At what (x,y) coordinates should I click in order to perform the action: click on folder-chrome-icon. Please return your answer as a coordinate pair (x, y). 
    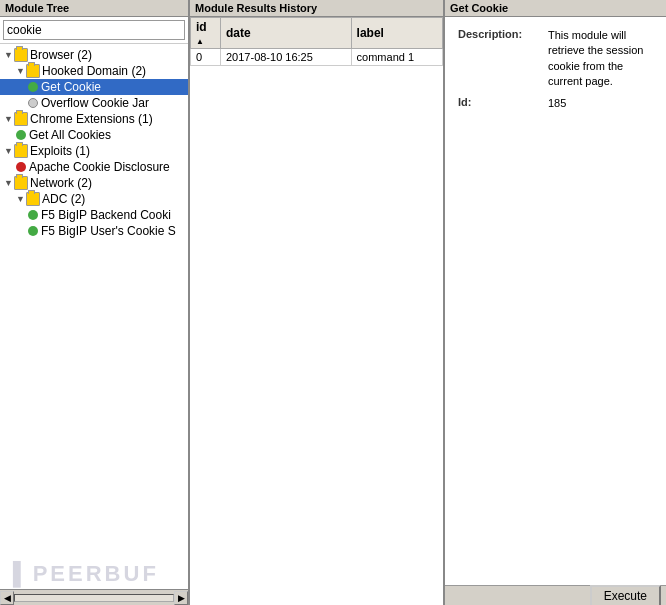
    Looking at the image, I should click on (21, 119).